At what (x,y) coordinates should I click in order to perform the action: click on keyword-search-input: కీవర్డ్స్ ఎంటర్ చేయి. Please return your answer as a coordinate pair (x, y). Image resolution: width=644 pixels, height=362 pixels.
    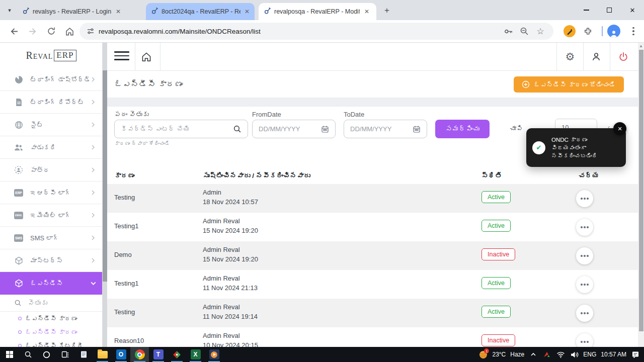
    Looking at the image, I should click on (181, 129).